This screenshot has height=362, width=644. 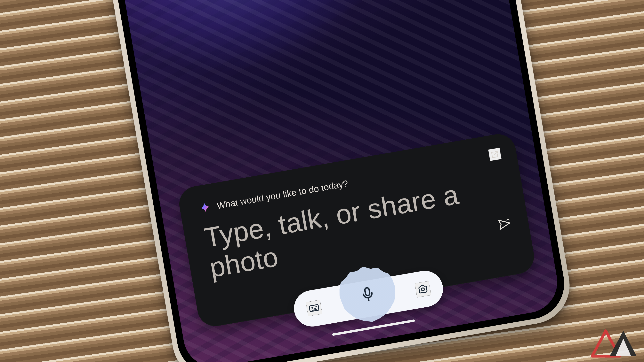 I want to click on card-prompt-text: Type, talk, or share a photo, so click(x=356, y=228).